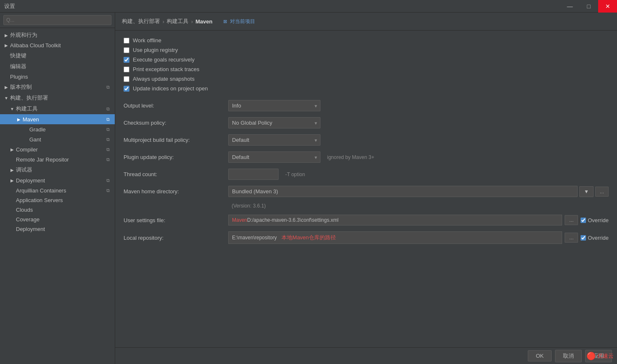 The width and height of the screenshot is (617, 364). Describe the element at coordinates (178, 21) in the screenshot. I see `breadcrumb-part2: 构建工具` at that location.